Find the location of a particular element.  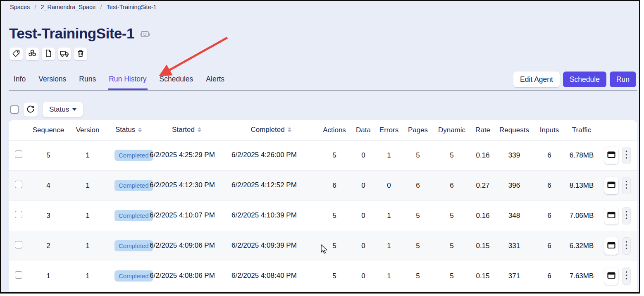

edit-agent-button: Edit Agent is located at coordinates (537, 79).